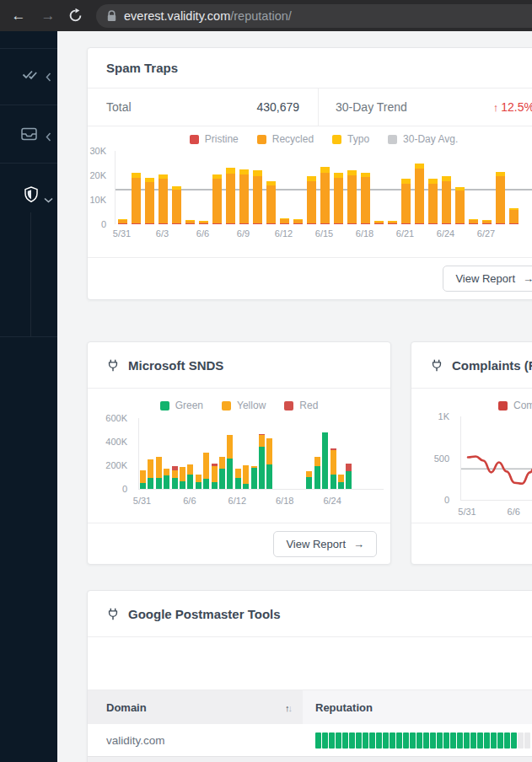 This screenshot has width=532, height=762. I want to click on x-tick: 6/15, so click(324, 233).